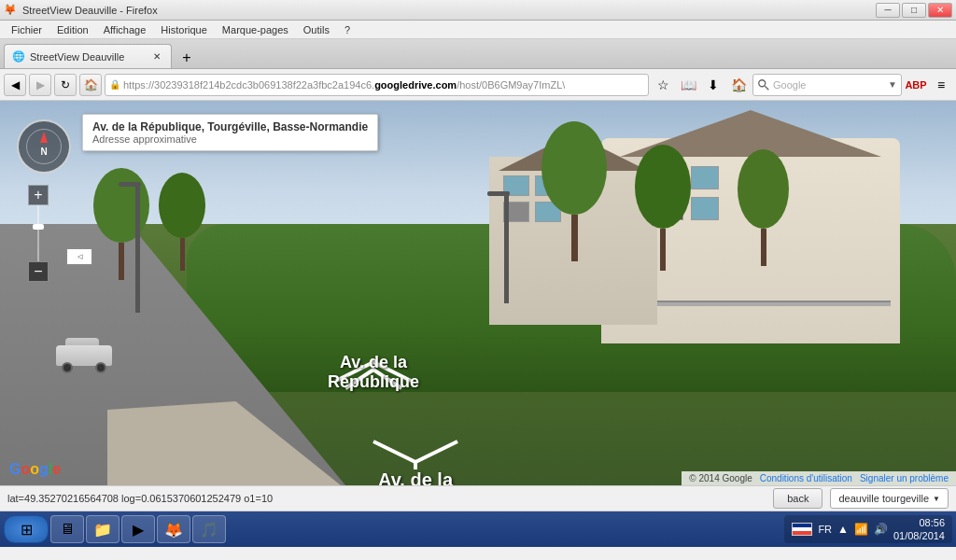  Describe the element at coordinates (44, 137) in the screenshot. I see `compass-north-arrow` at that location.